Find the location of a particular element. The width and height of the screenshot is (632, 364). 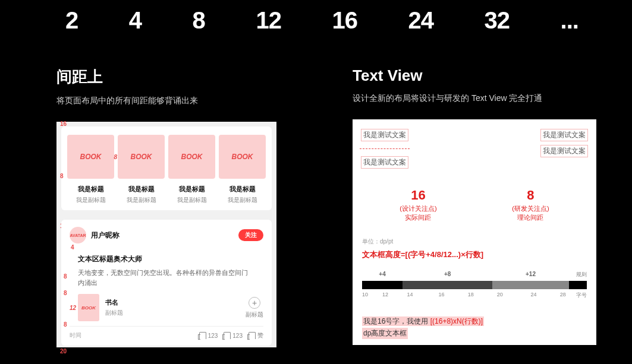

book-subtitle: 副标题 is located at coordinates (114, 313).